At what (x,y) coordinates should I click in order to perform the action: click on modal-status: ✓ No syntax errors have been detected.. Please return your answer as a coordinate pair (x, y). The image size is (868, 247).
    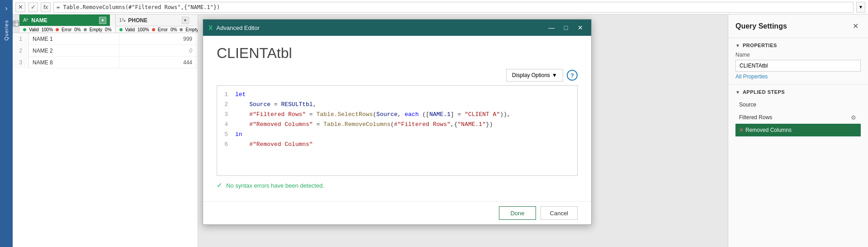
    Looking at the image, I should click on (397, 184).